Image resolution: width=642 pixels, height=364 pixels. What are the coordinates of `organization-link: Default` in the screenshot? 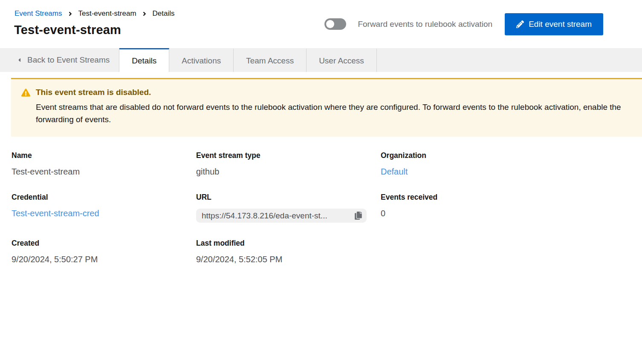 It's located at (394, 172).